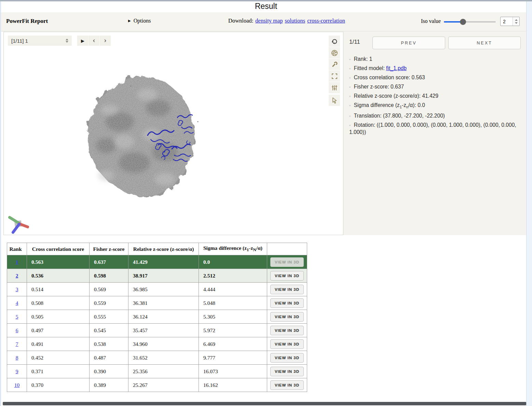  Describe the element at coordinates (326, 21) in the screenshot. I see `download-cross-correlation-link: cross-correlation` at that location.